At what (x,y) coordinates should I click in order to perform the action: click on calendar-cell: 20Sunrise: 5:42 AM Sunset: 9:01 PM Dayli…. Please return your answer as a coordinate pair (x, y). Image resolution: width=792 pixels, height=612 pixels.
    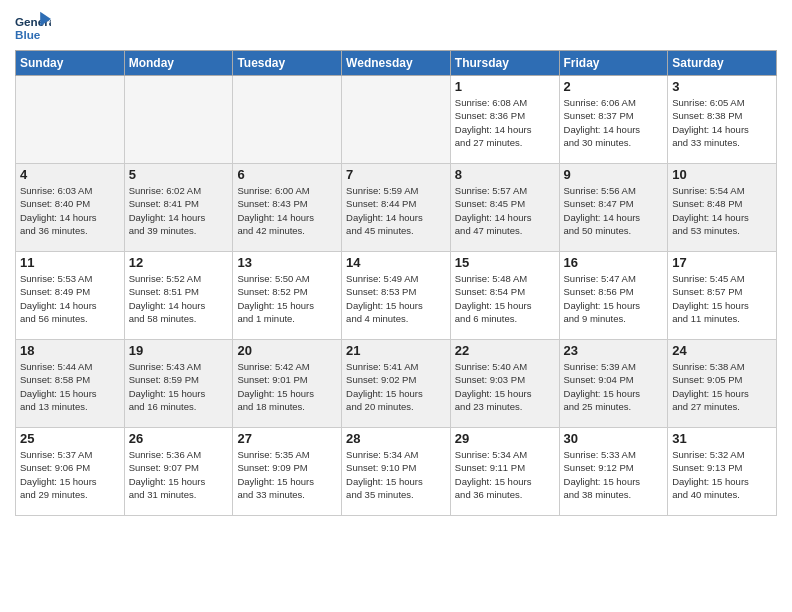
    Looking at the image, I should click on (288, 384).